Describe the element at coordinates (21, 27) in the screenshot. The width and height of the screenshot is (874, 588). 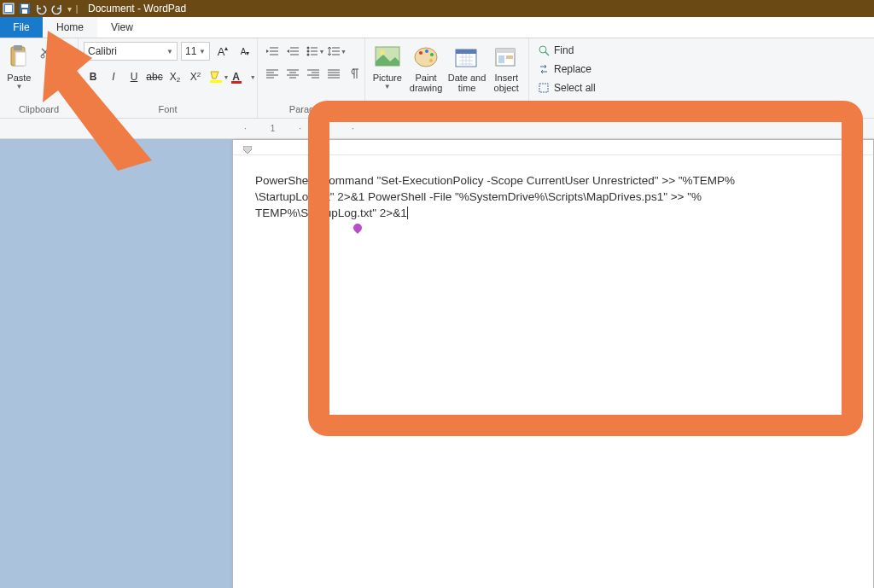
I see `tab-file: File` at that location.